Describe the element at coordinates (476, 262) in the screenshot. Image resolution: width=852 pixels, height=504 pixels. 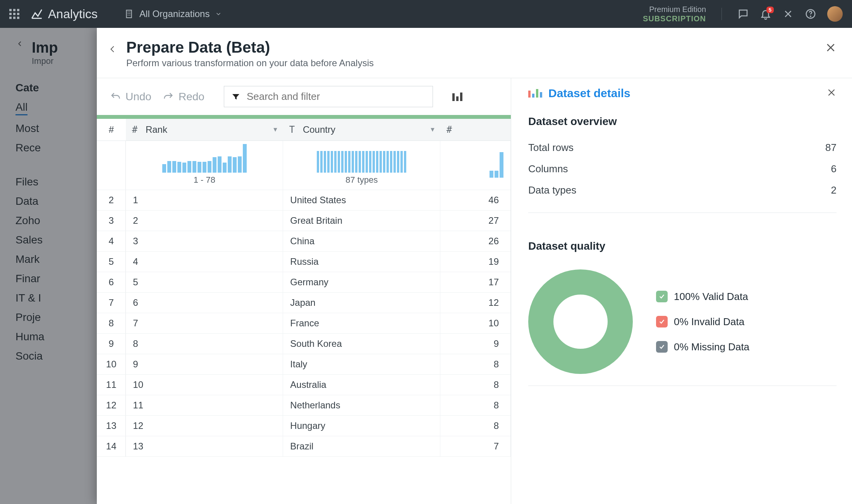
I see `cell-gold: 19` at that location.